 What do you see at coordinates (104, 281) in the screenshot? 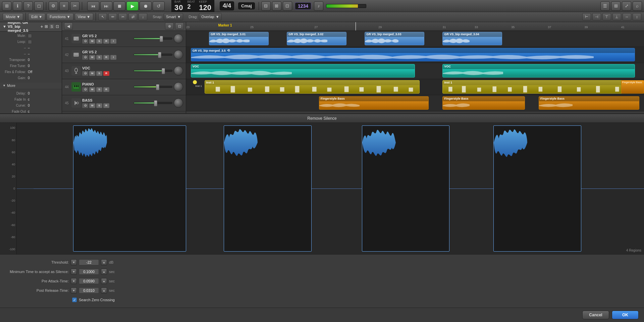
I see `rs-preattack-up: ▲` at bounding box center [104, 281].